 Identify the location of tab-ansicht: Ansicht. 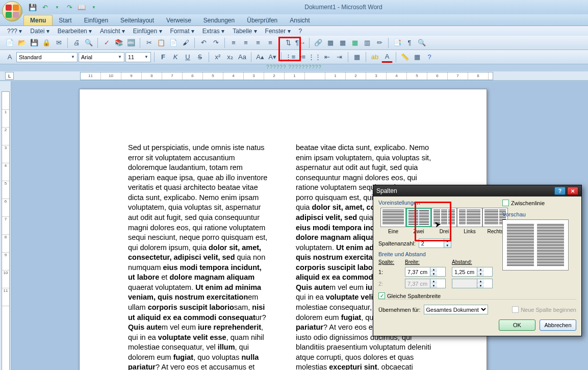
(300, 20).